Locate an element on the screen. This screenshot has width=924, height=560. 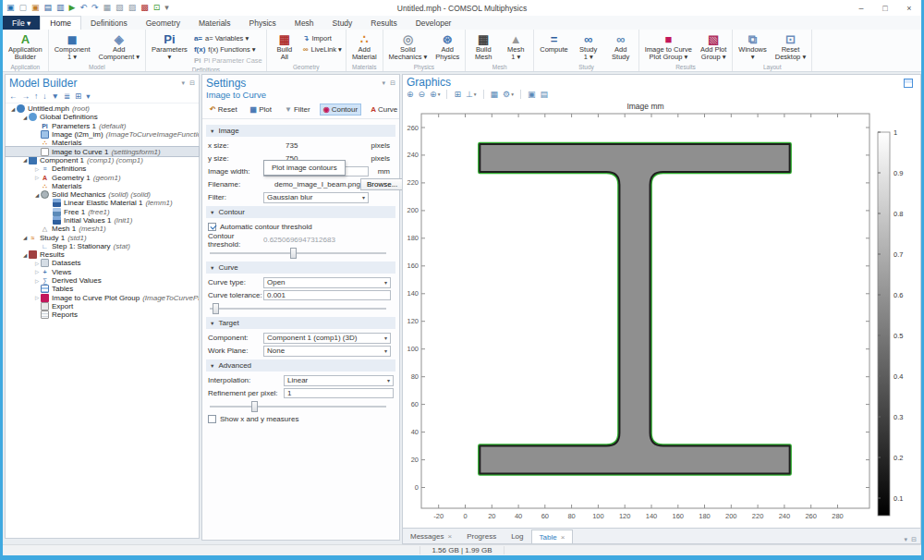
tree-item-derived-values: ▷∑Derived Values is located at coordinates (102, 281).